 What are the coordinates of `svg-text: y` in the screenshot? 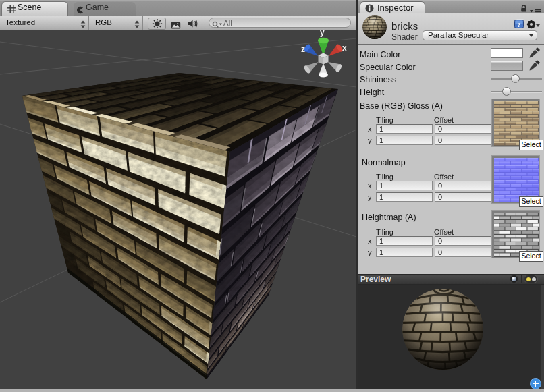 It's located at (323, 34).